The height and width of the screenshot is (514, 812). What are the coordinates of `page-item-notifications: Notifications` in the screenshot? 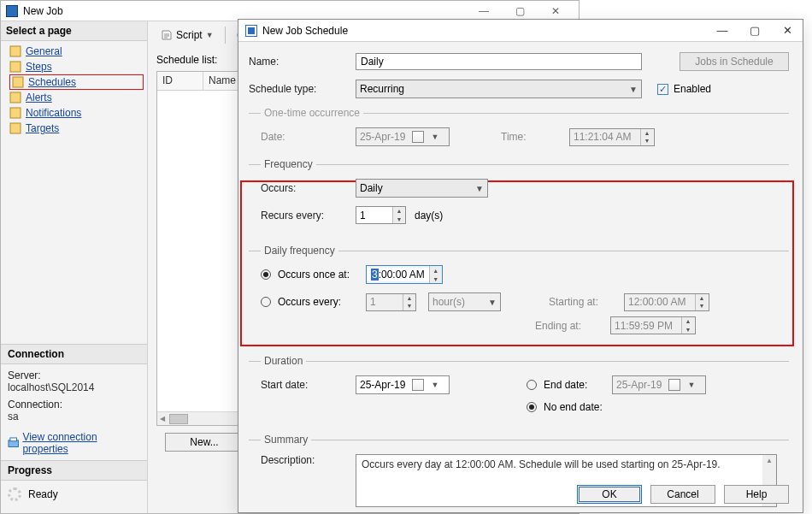 It's located at (77, 113).